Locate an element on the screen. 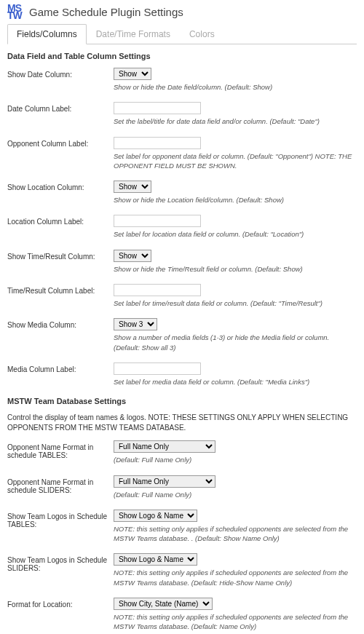 Image resolution: width=364 pixels, height=634 pixels. desc-opponent-label: Set label for opponent data field or col… is located at coordinates (235, 162).